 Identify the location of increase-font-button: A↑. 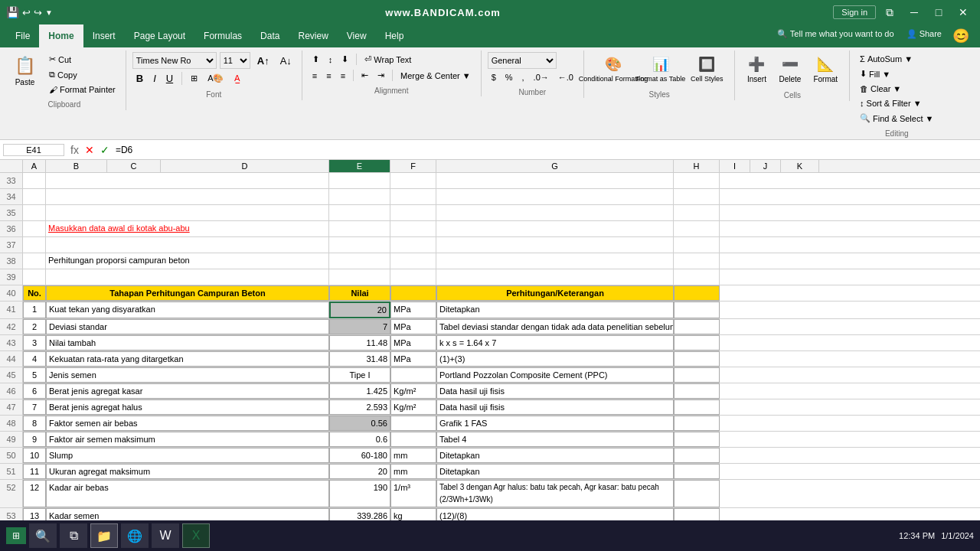
(263, 61).